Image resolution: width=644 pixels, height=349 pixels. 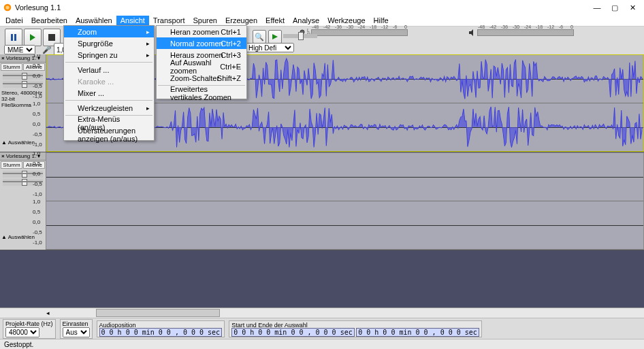 I want to click on window-title: Vorlesung 1.1, so click(x=302, y=7).